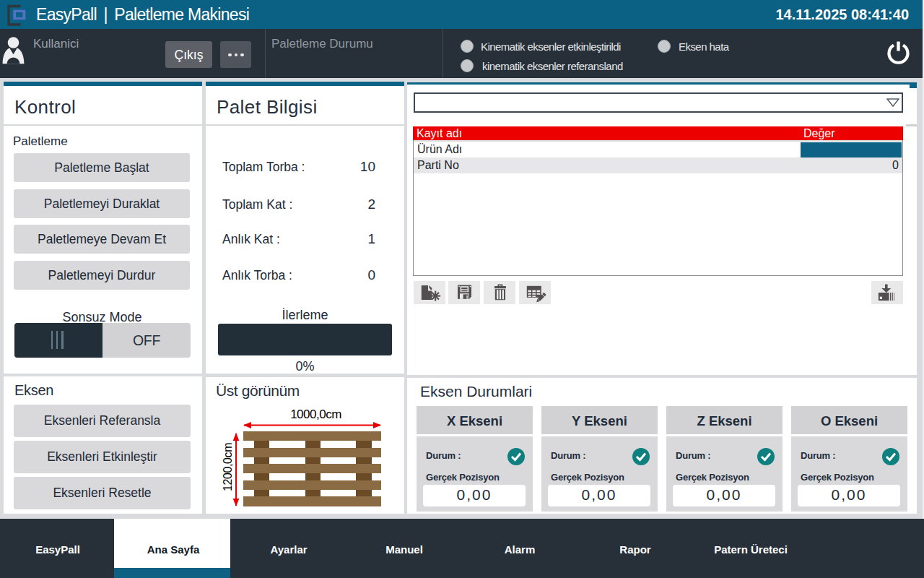 This screenshot has width=924, height=578. Describe the element at coordinates (228, 467) in the screenshot. I see `svg-text: 1200,0cm` at that location.